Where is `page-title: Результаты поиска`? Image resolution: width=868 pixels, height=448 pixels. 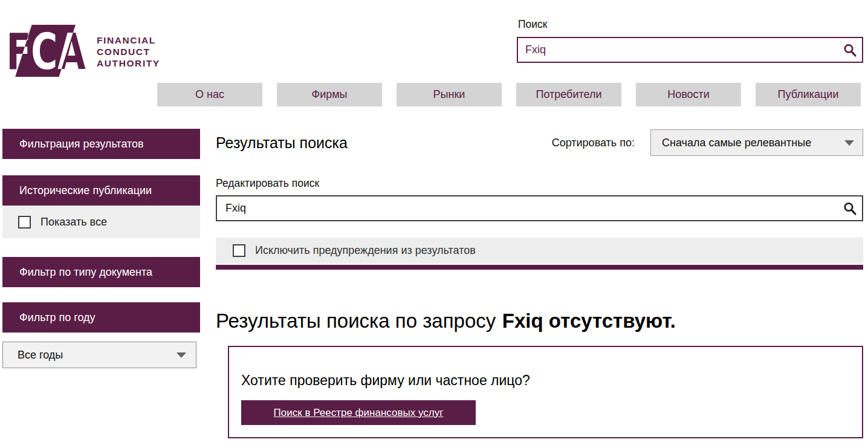
page-title: Результаты поиска is located at coordinates (282, 143).